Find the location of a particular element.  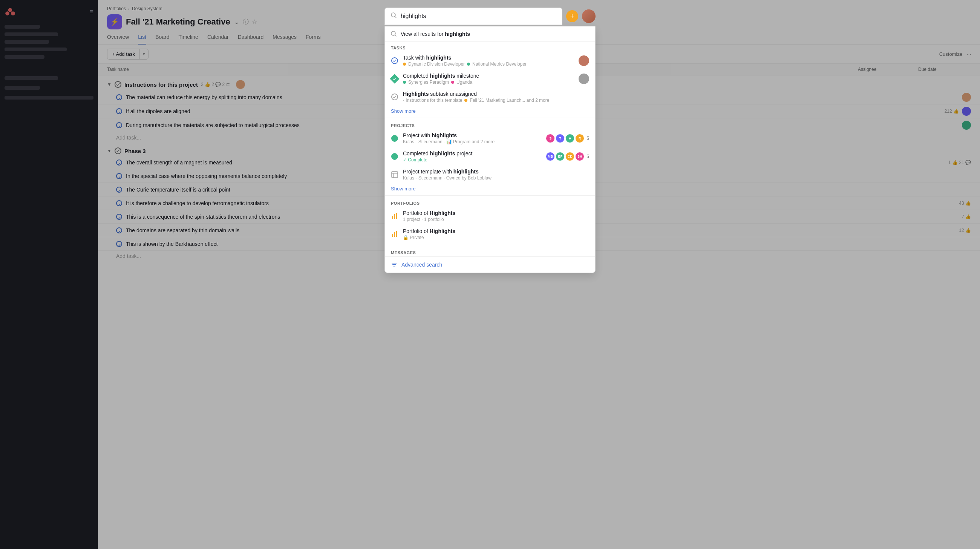

complete-badge: ✓ Complete is located at coordinates (415, 160).